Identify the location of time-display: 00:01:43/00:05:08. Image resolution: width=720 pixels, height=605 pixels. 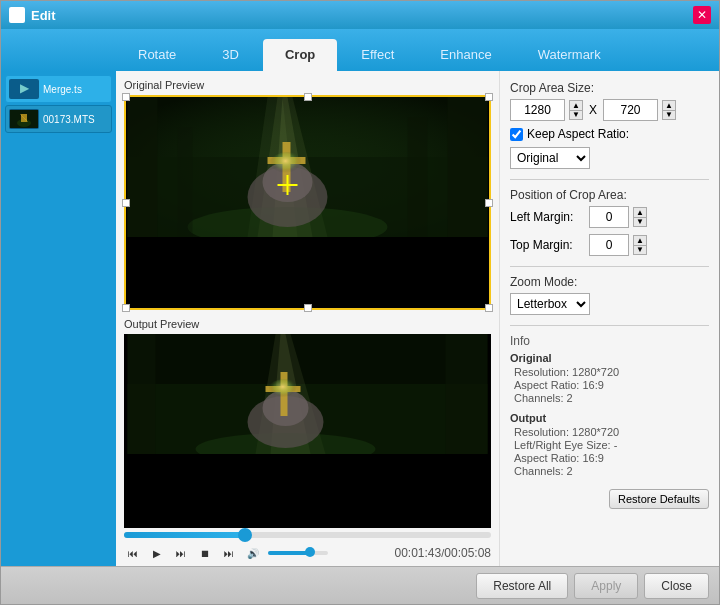
(444, 553).